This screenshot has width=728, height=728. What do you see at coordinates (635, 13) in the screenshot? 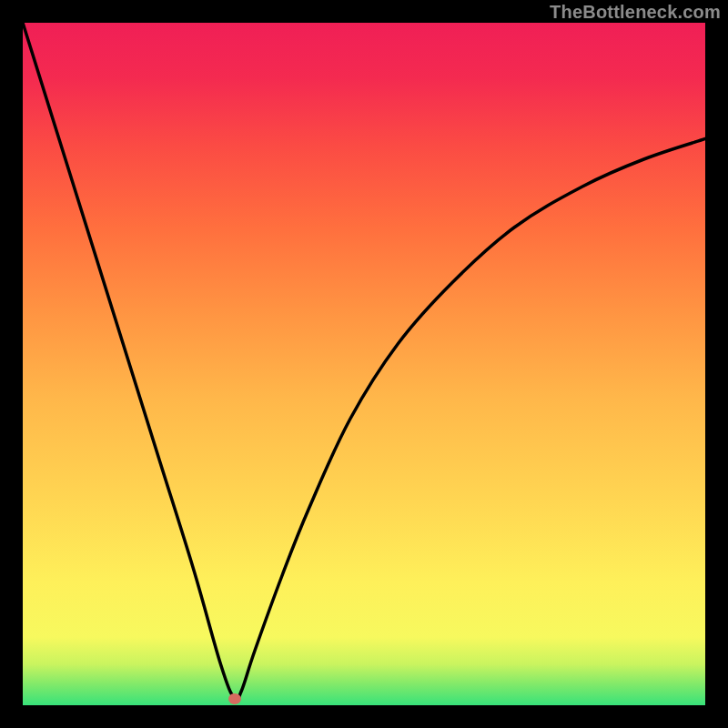
I see `watermark-text: TheBottleneck.com` at bounding box center [635, 13].